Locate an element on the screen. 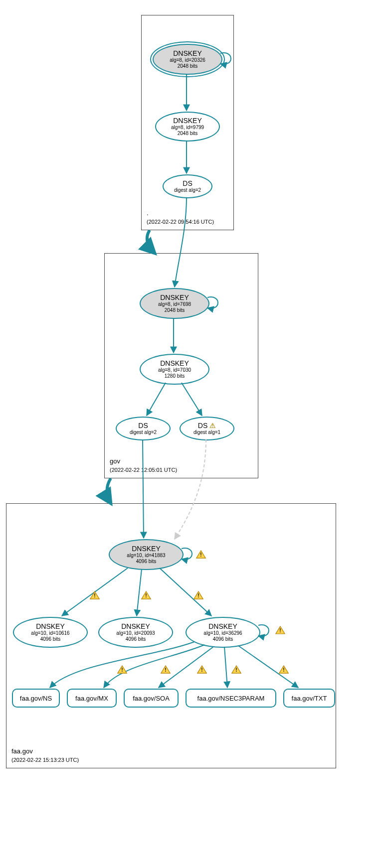  gov-ksk-sub1: alg=8, id=7698 is located at coordinates (175, 304).